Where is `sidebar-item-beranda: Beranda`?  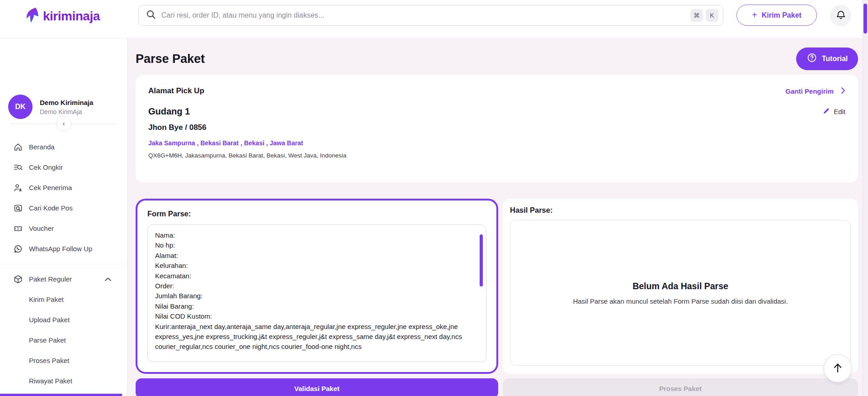
sidebar-item-beranda: Beranda is located at coordinates (64, 147).